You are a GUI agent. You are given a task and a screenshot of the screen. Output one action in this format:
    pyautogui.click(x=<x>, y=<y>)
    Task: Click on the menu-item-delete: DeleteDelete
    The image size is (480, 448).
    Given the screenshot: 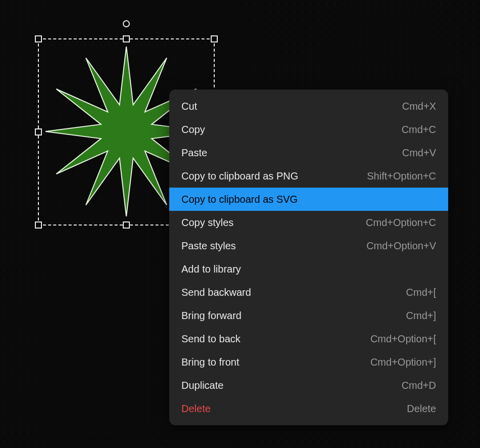 What is the action you would take?
    pyautogui.click(x=309, y=409)
    